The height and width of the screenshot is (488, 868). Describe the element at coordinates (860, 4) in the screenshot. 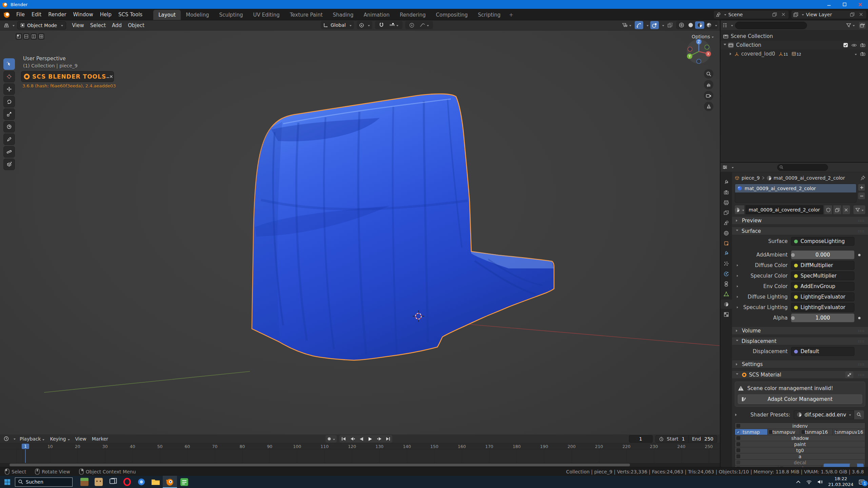

I see `close-button` at that location.